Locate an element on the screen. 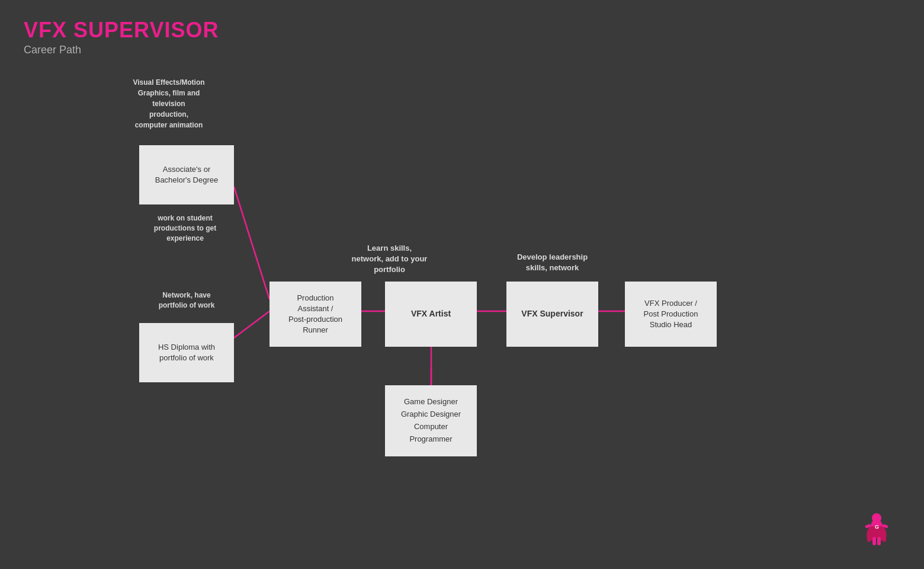 This screenshot has width=924, height=569. learn-skills-label: Learn skills,network, add to yourportfol… is located at coordinates (390, 260).